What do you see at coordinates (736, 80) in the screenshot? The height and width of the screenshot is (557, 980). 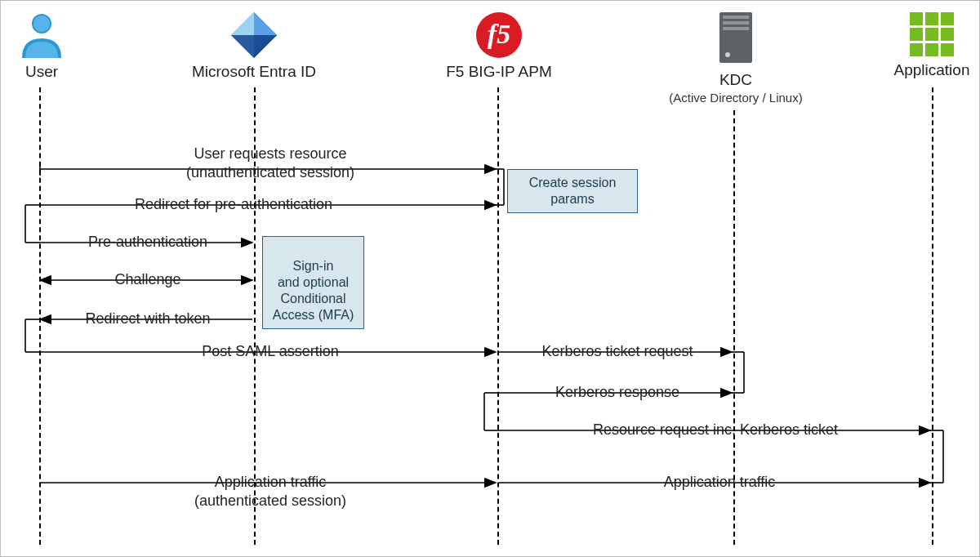 I see `actor-kdc-label: KDC` at bounding box center [736, 80].